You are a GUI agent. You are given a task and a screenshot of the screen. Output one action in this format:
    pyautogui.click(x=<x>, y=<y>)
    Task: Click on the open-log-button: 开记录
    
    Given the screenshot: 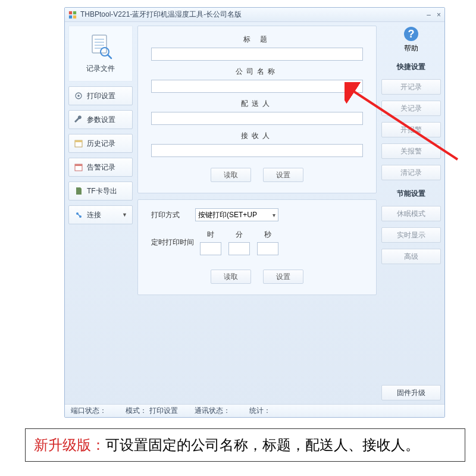 What is the action you would take?
    pyautogui.click(x=411, y=87)
    